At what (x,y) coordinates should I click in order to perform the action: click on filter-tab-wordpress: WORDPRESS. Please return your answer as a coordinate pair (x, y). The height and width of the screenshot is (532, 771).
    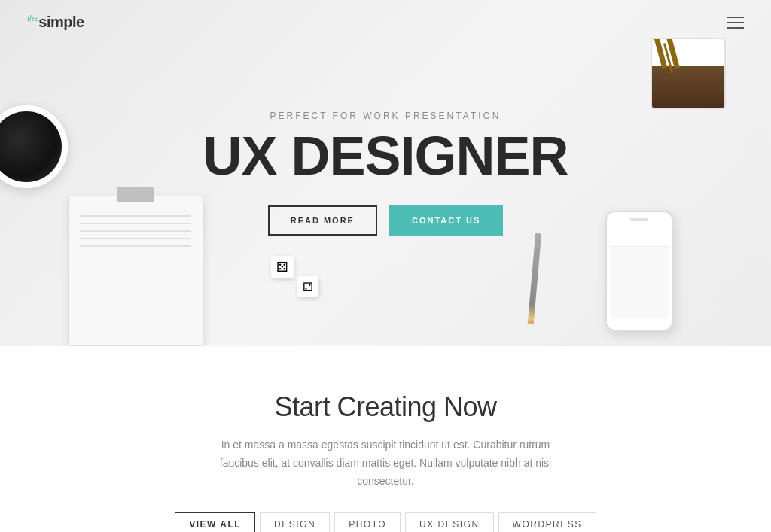
    Looking at the image, I should click on (547, 522).